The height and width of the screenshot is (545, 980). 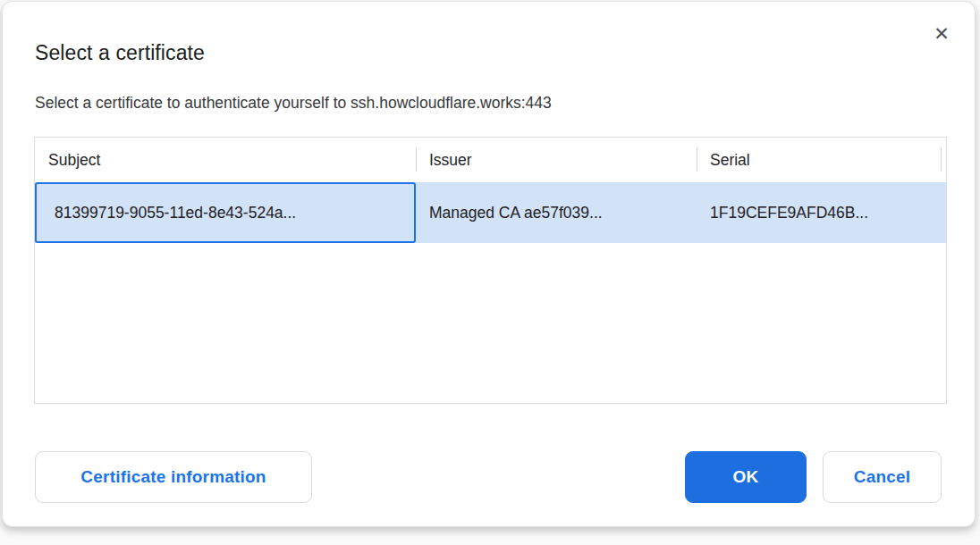 I want to click on ok-button: OK, so click(x=746, y=477).